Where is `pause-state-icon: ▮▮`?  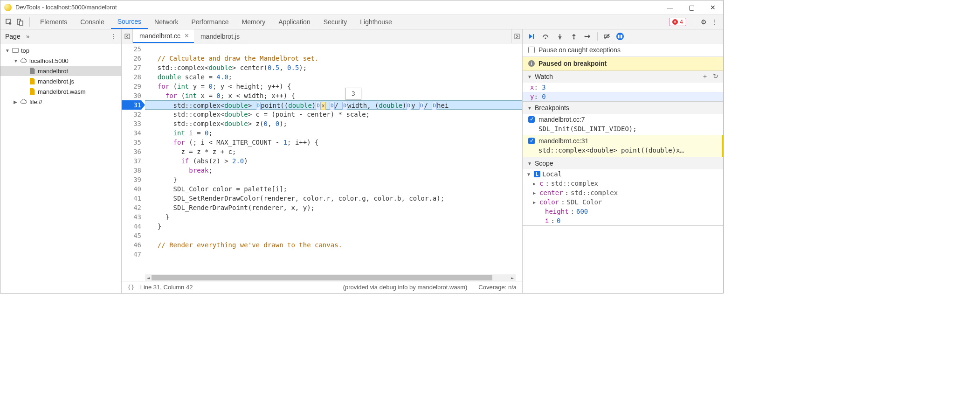 pause-state-icon: ▮▮ is located at coordinates (620, 36).